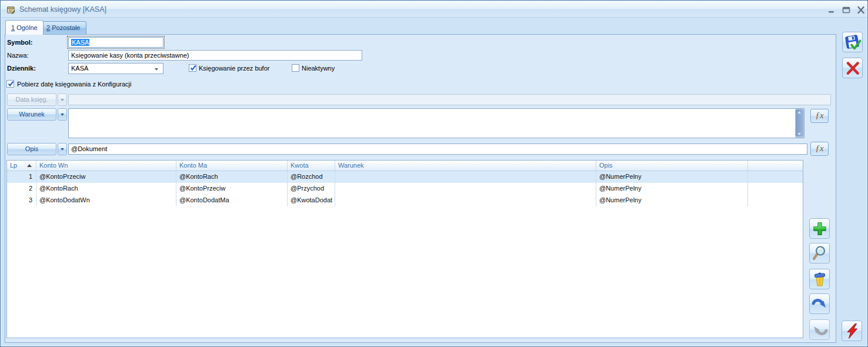 This screenshot has height=347, width=868. Describe the element at coordinates (820, 303) in the screenshot. I see `move-down-button` at that location.